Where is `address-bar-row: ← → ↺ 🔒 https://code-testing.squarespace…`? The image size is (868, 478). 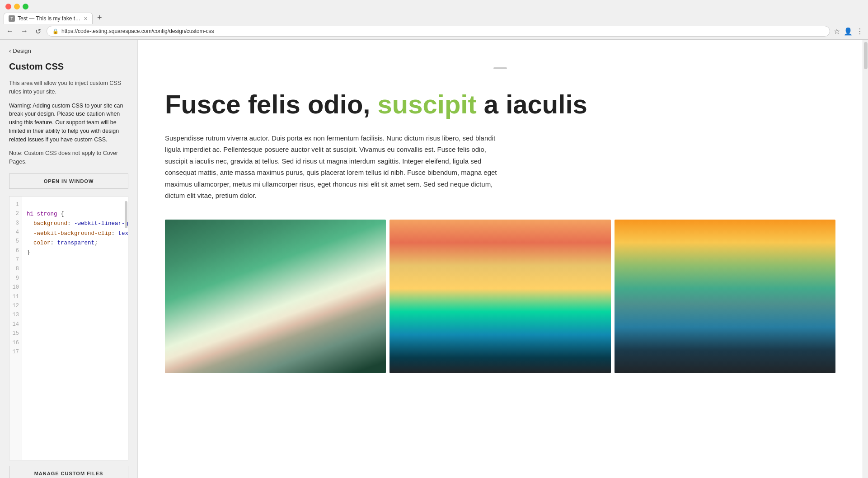
address-bar-row: ← → ↺ 🔒 https://code-testing.squarespace… is located at coordinates (434, 32).